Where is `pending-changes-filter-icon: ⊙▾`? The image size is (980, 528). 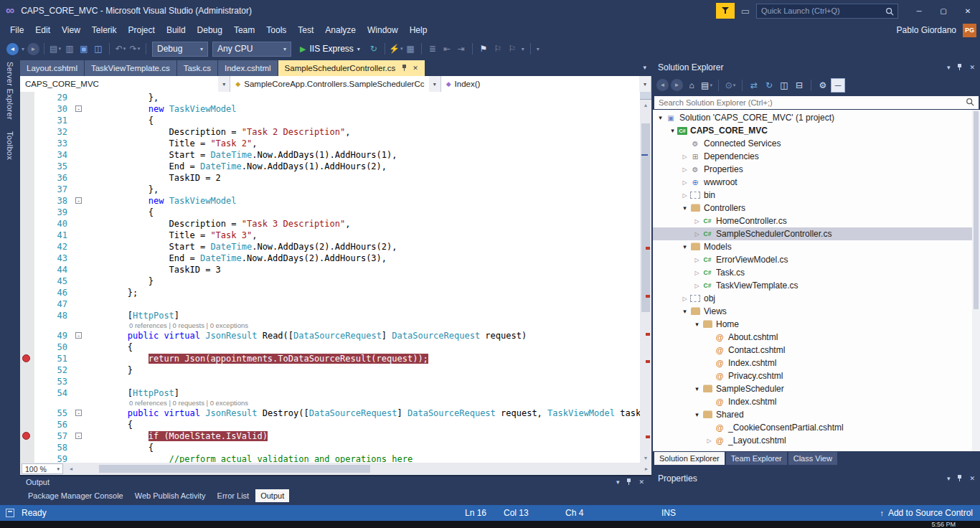 pending-changes-filter-icon: ⊙▾ is located at coordinates (730, 85).